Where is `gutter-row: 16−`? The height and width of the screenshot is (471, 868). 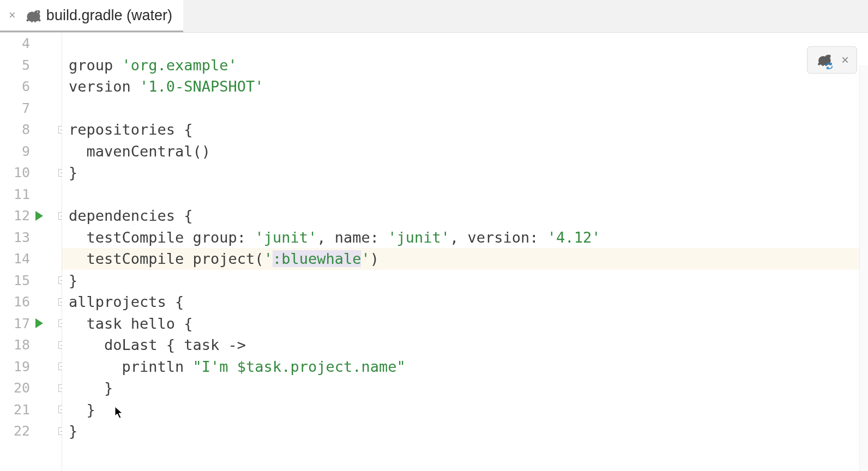
gutter-row: 16− is located at coordinates (31, 302).